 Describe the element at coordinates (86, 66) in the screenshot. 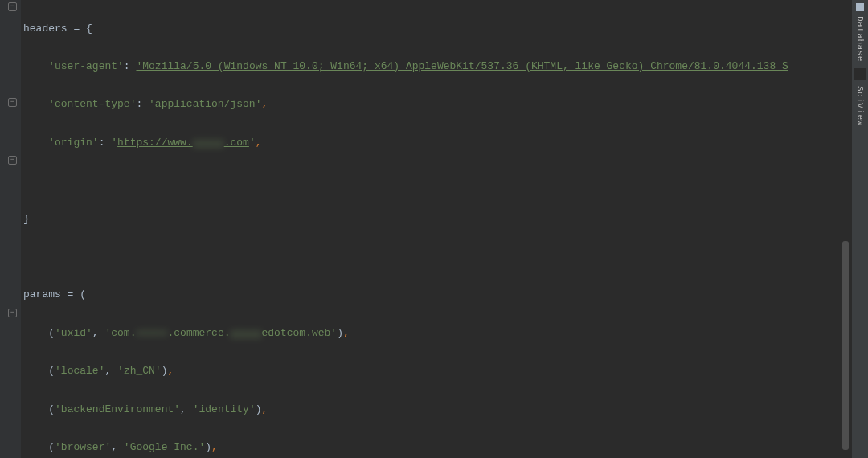

I see `dict-key: 'user-agent'` at that location.